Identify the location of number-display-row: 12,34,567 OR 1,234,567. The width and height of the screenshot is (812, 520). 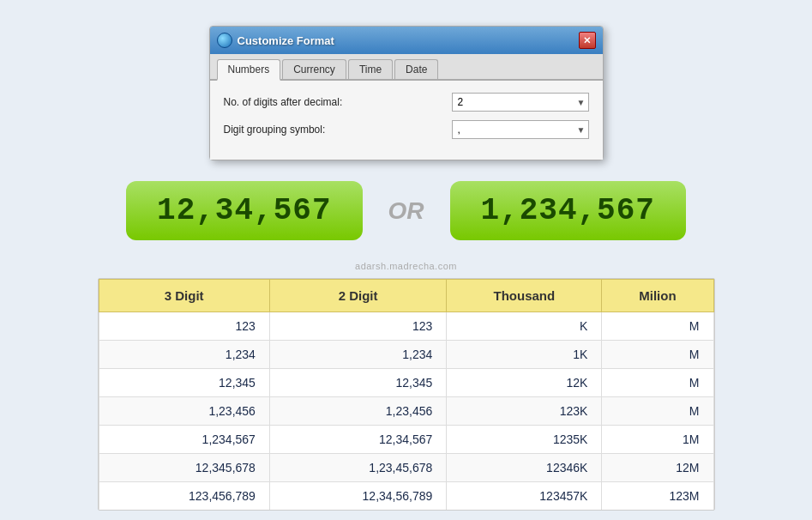
(406, 211).